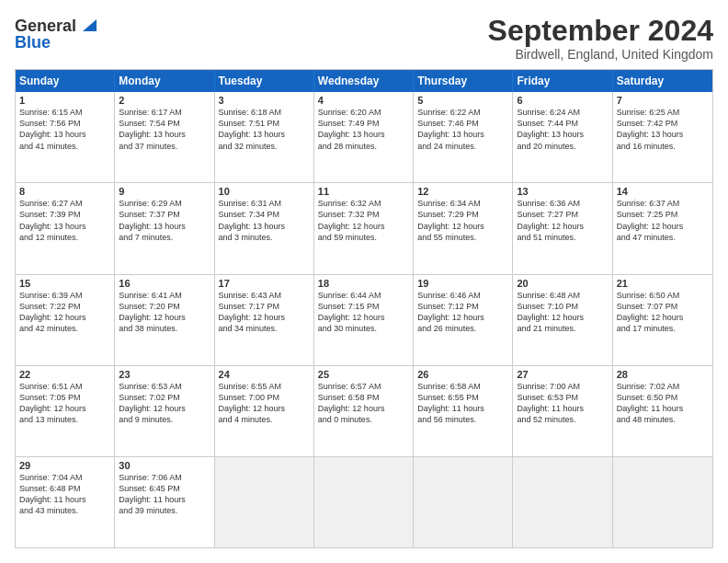 This screenshot has height=563, width=728. Describe the element at coordinates (164, 191) in the screenshot. I see `day-number: 9` at that location.